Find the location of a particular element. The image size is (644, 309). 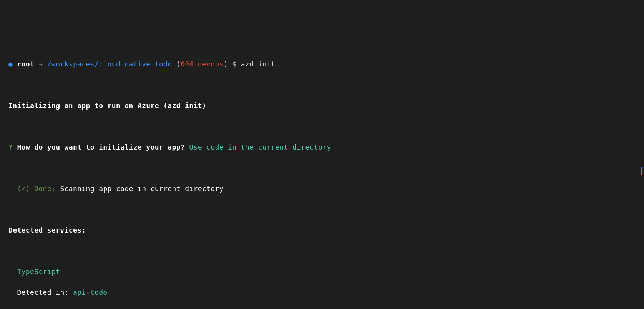

scan-text: Scanning app code in current directory is located at coordinates (141, 188).